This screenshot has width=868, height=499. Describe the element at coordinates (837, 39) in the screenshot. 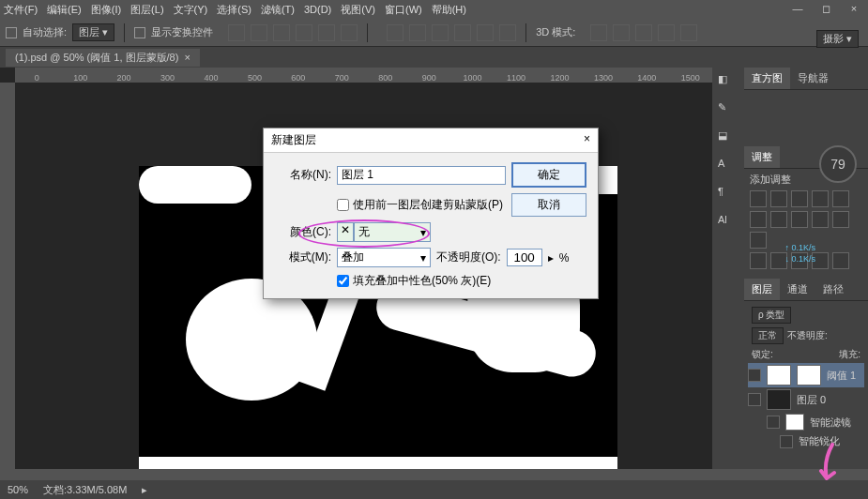

I see `workspace-switcher: 摄影 ▾` at that location.